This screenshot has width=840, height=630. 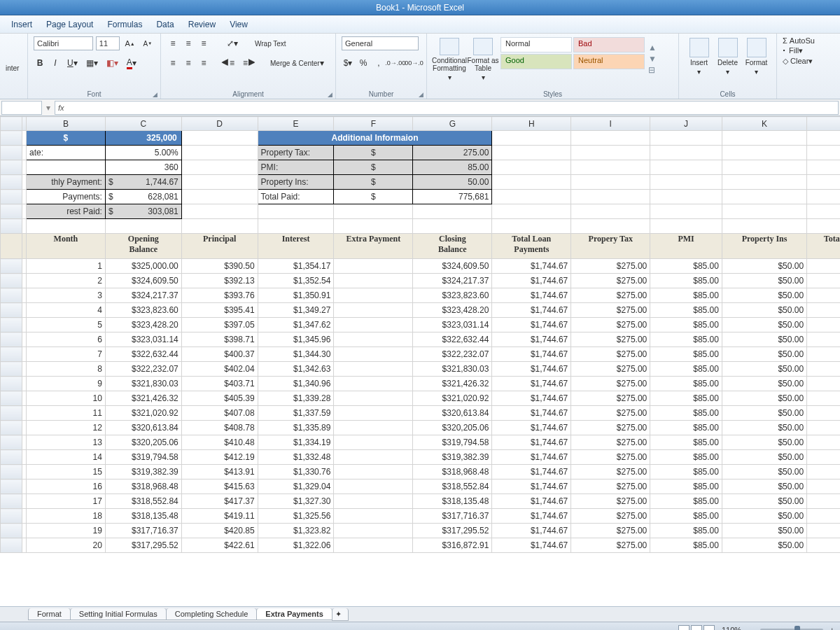 What do you see at coordinates (112, 63) in the screenshot?
I see `fill-color-button: ◧▾` at bounding box center [112, 63].